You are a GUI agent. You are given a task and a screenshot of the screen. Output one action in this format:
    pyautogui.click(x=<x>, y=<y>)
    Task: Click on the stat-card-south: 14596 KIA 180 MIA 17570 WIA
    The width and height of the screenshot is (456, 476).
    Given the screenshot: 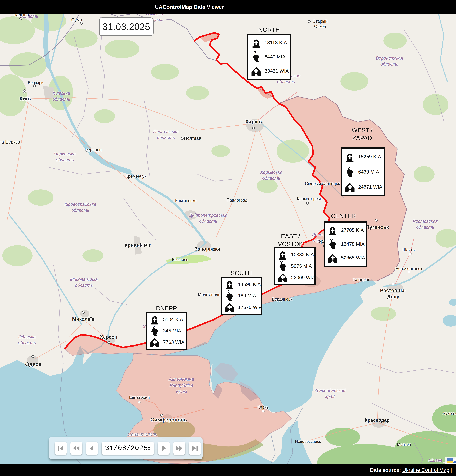 What is the action you would take?
    pyautogui.click(x=241, y=296)
    